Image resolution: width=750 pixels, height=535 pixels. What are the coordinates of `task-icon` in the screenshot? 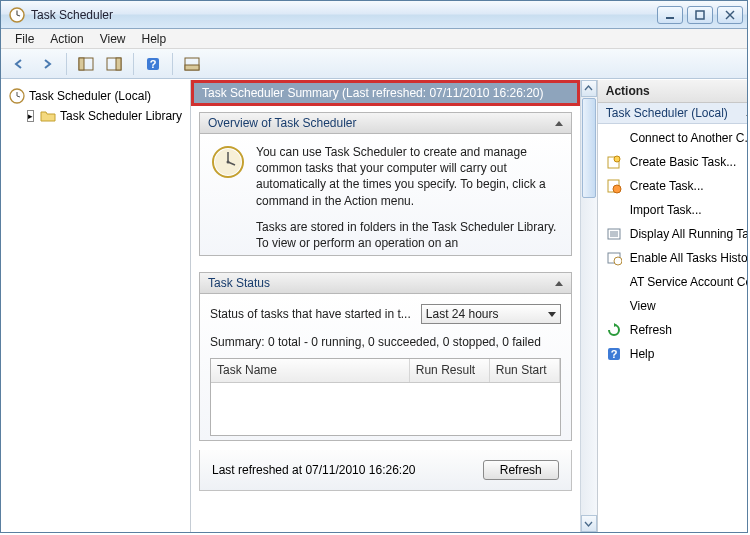 It's located at (614, 186).